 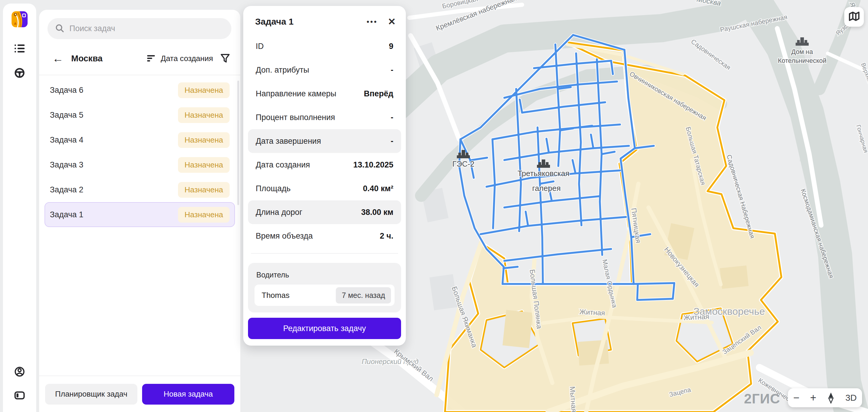 What do you see at coordinates (324, 165) in the screenshot?
I see `detail-row: Дата создания13.10.2025` at bounding box center [324, 165].